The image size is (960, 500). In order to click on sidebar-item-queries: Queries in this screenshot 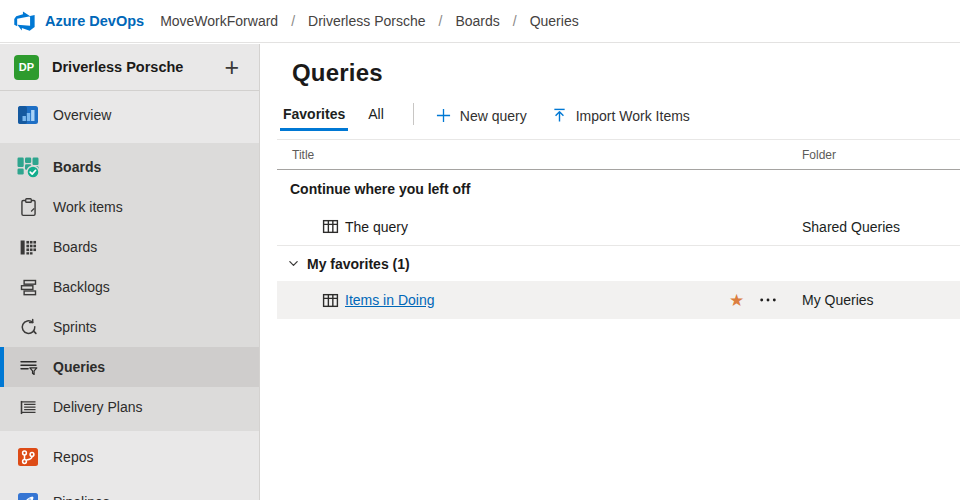, I will do `click(130, 367)`.